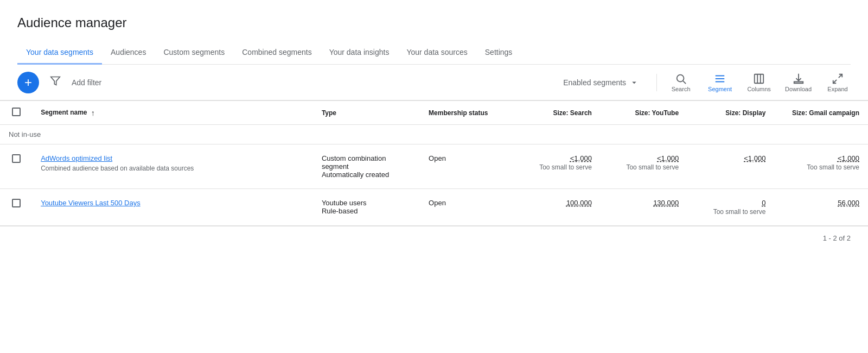 Image resolution: width=868 pixels, height=353 pixels. What do you see at coordinates (173, 159) in the screenshot?
I see `segment-name-link-adwords: AdWords optimized list` at bounding box center [173, 159].